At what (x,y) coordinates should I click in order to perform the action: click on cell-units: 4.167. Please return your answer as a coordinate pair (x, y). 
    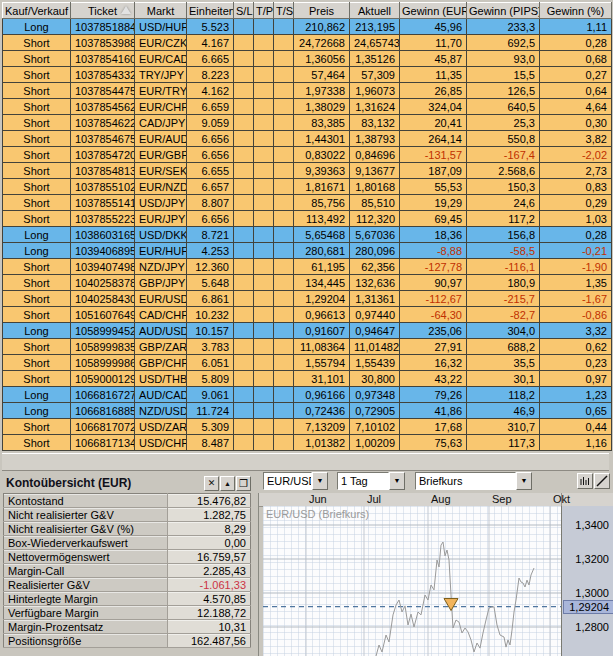
    Looking at the image, I should click on (210, 43).